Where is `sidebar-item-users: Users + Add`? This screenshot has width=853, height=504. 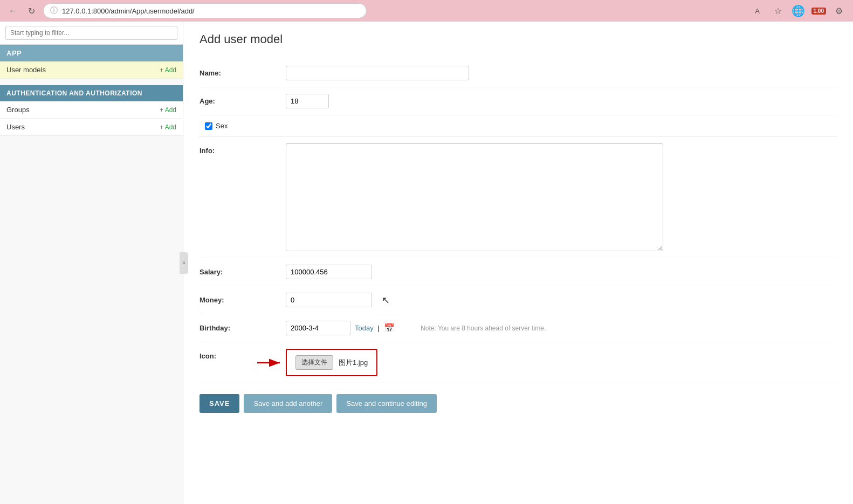
sidebar-item-users: Users + Add is located at coordinates (92, 127).